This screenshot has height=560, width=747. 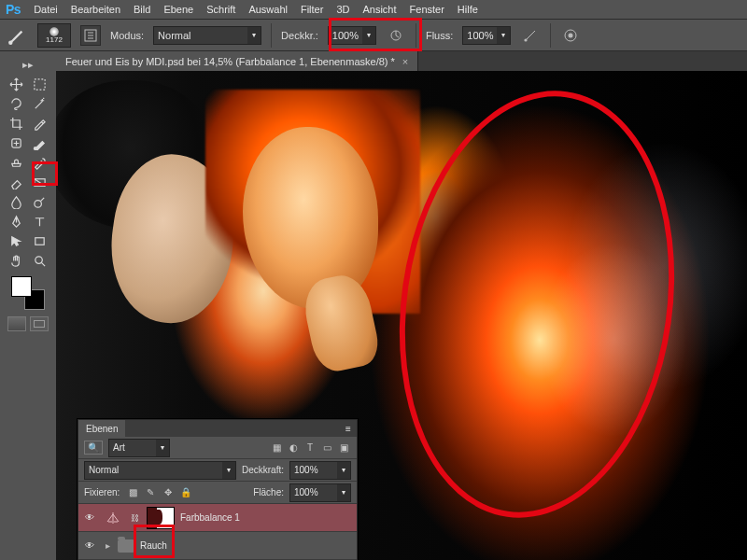 I want to click on menu-hilfe: Hilfe, so click(x=468, y=9).